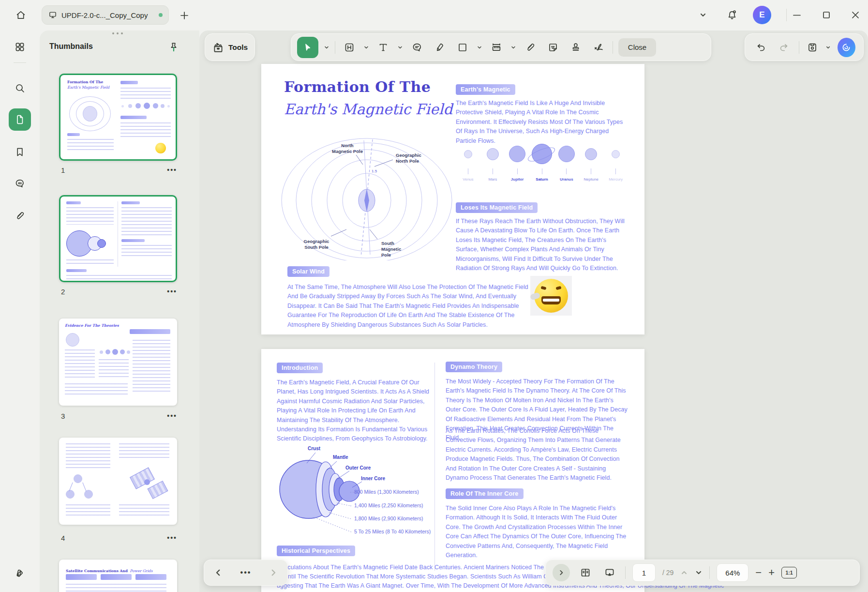 This screenshot has height=592, width=868. I want to click on statusbar-divider, so click(625, 573).